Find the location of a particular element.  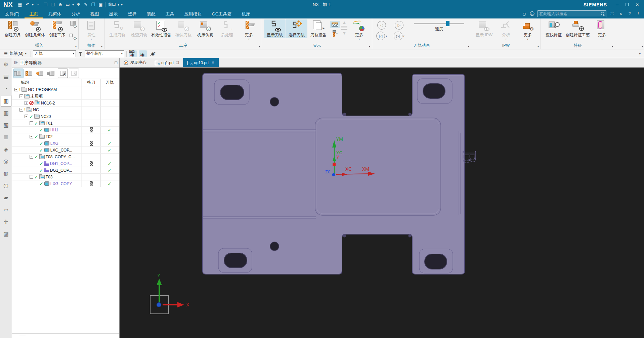

view-triad: Y X is located at coordinates (170, 293).